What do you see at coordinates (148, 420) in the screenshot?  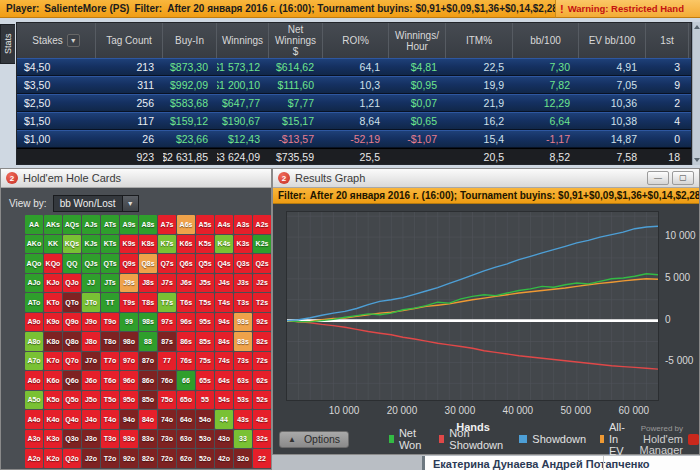 I see `hand-cell-84o: 84o` at bounding box center [148, 420].